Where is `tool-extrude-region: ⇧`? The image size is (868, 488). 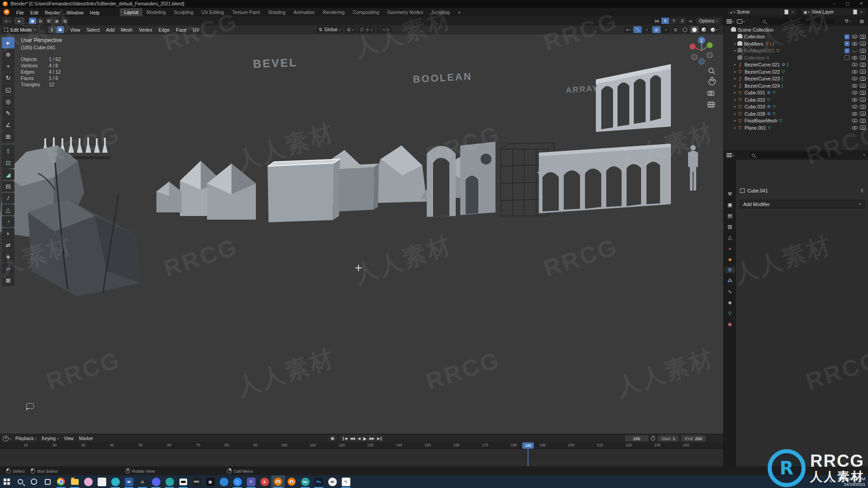 tool-extrude-region: ⇧ is located at coordinates (8, 151).